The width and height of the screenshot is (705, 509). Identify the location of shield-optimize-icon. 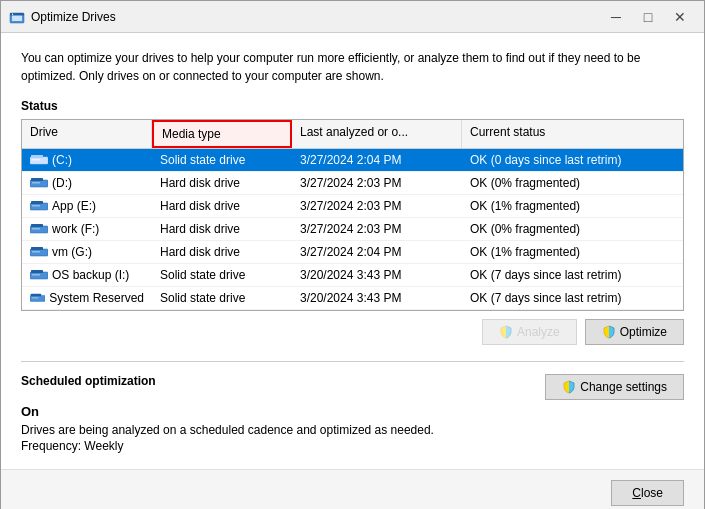
(609, 332).